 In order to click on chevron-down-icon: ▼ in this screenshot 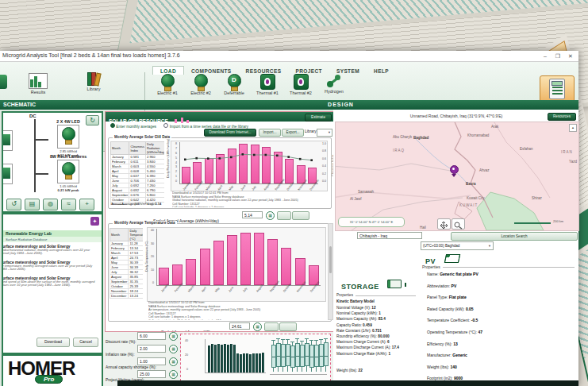, I will do `click(329, 132)`.